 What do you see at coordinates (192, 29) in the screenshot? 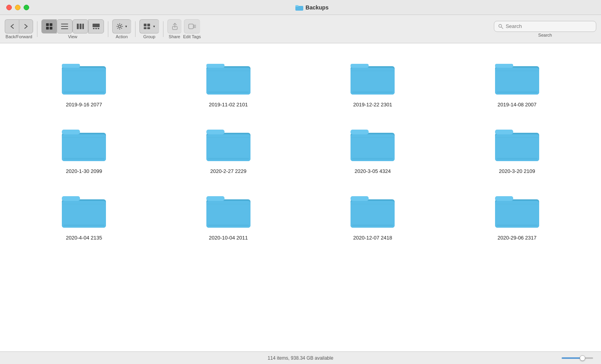
I see `edit-tags-group: Edit Tags` at bounding box center [192, 29].